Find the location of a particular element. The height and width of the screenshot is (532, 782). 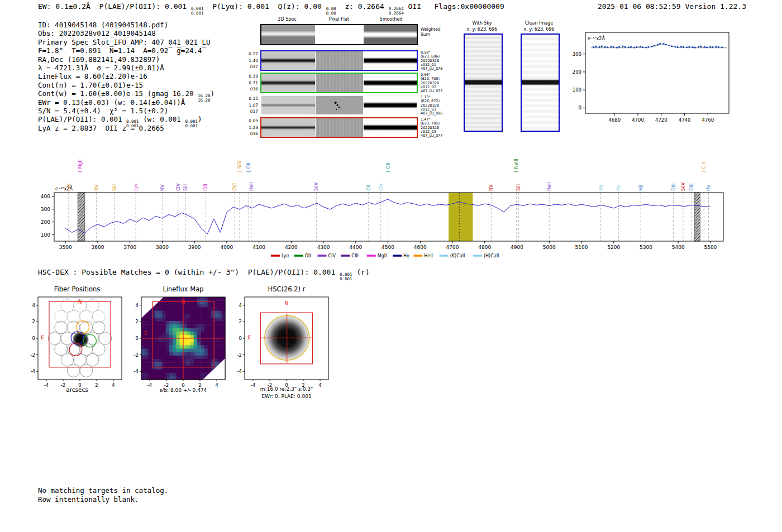

svg-text: 5400 is located at coordinates (678, 247).